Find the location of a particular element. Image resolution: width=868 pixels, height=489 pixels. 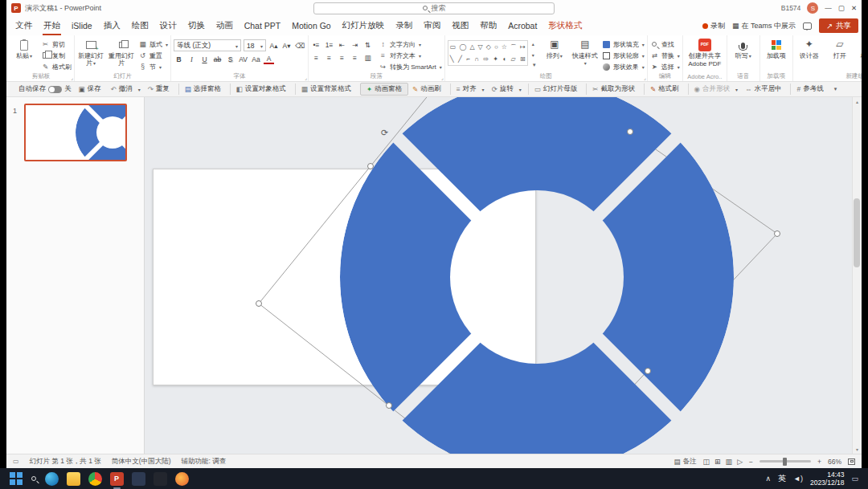

bold-button: B is located at coordinates (178, 59).